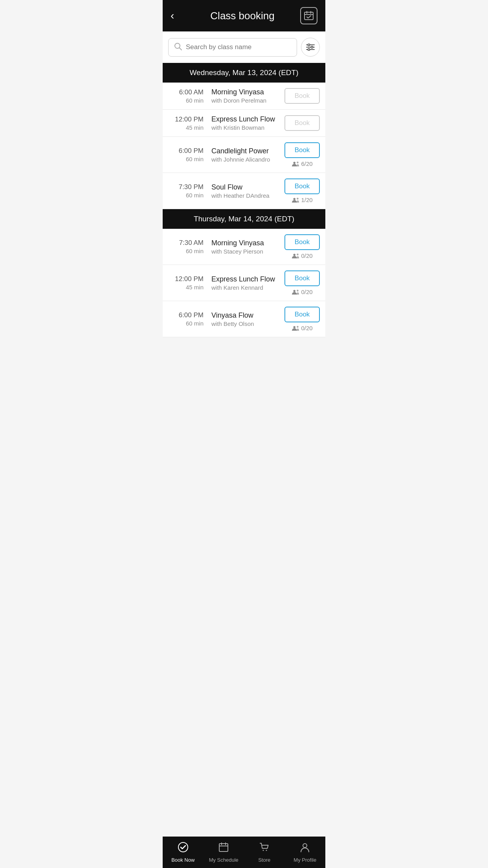 The height and width of the screenshot is (868, 488). What do you see at coordinates (244, 123) in the screenshot?
I see `class-info: Express Lunch Flow with Kristin Bowman` at bounding box center [244, 123].